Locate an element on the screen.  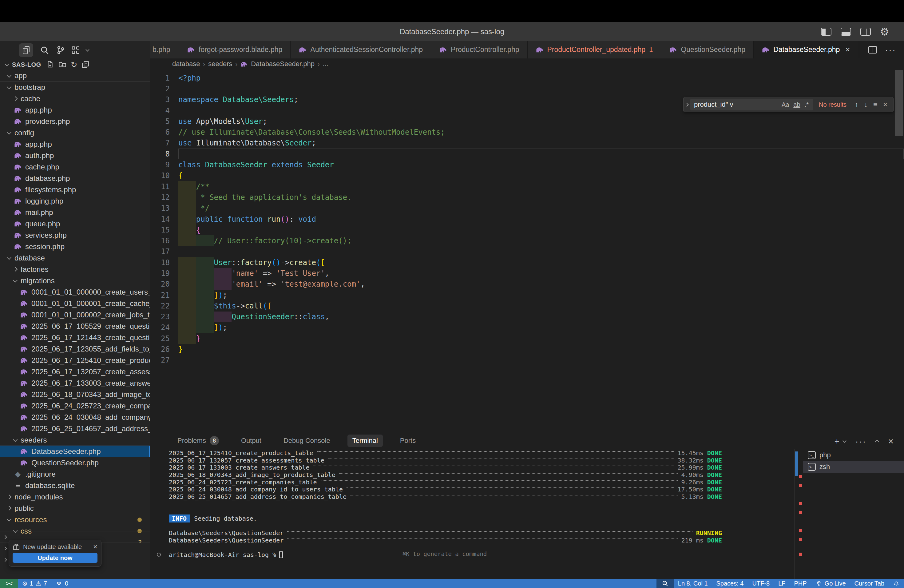
panel-maximize-chevron-icon is located at coordinates (877, 442).